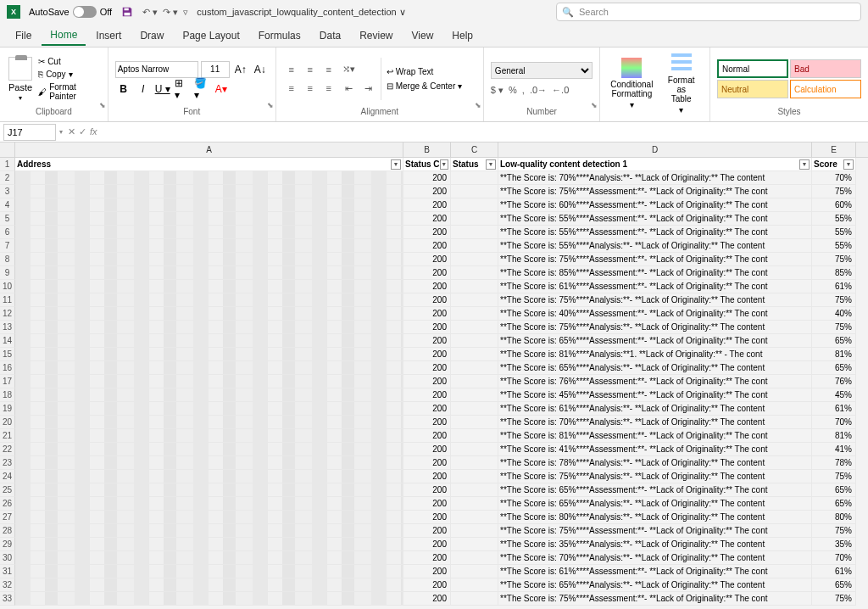  Describe the element at coordinates (8, 178) in the screenshot. I see `row-header: 2` at that location.